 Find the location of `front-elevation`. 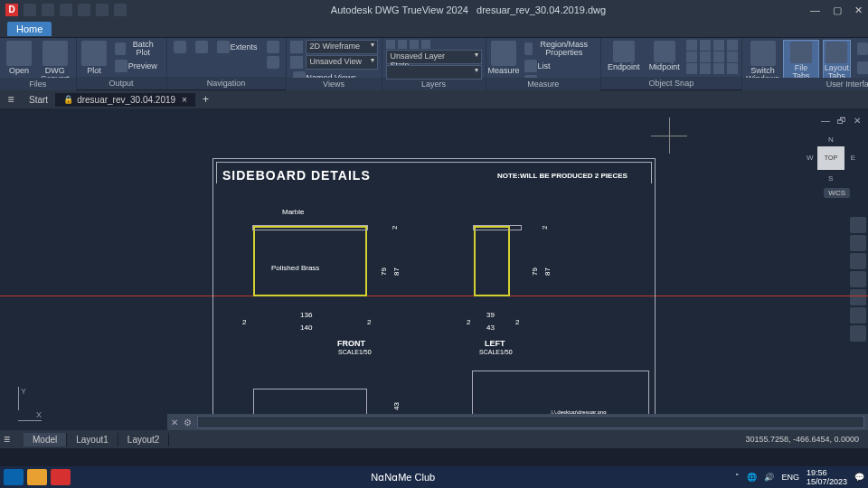

front-elevation is located at coordinates (310, 261).